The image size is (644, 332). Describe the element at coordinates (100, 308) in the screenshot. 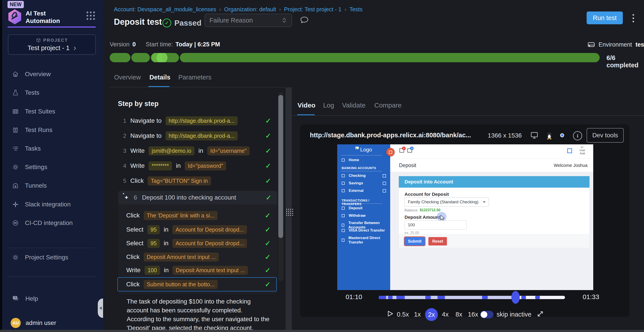

I see `sidebar-collapse-handle` at that location.